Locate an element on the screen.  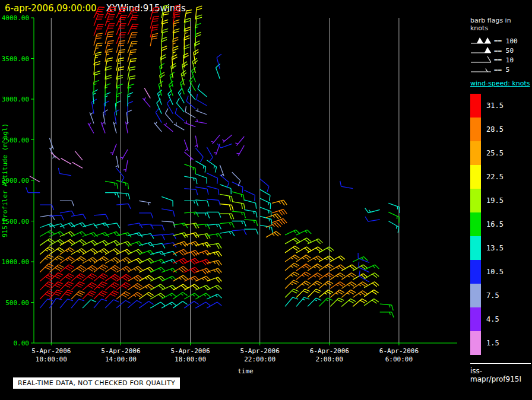
y-tick-label: 3500.00 is located at coordinates (15, 59).